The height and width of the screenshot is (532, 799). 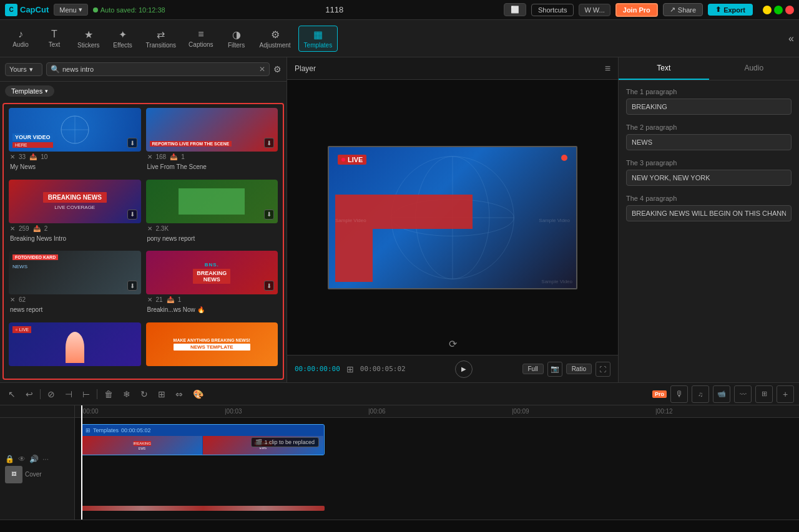 What do you see at coordinates (75, 213) in the screenshot?
I see `template-item-breaking-news: BREAKING NEWS LIVE COVERAGE ⬇ ✕ 259 📥 2 …` at bounding box center [75, 213].